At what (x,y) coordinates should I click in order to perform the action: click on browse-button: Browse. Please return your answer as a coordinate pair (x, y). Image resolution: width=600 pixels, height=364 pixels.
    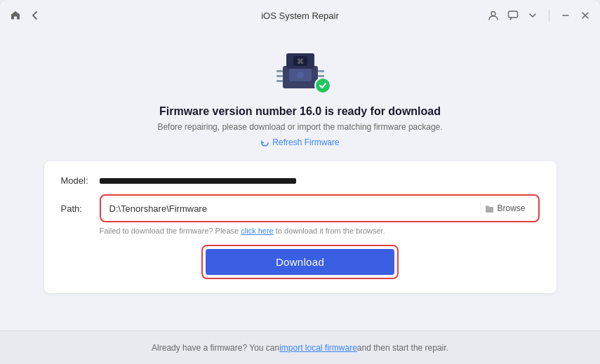
    Looking at the image, I should click on (505, 208).